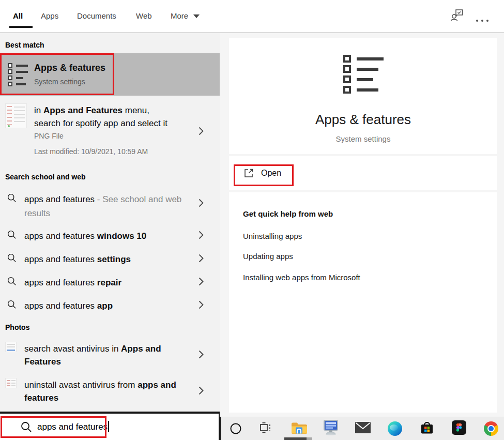 The height and width of the screenshot is (440, 504). I want to click on more-options-icon, so click(484, 19).